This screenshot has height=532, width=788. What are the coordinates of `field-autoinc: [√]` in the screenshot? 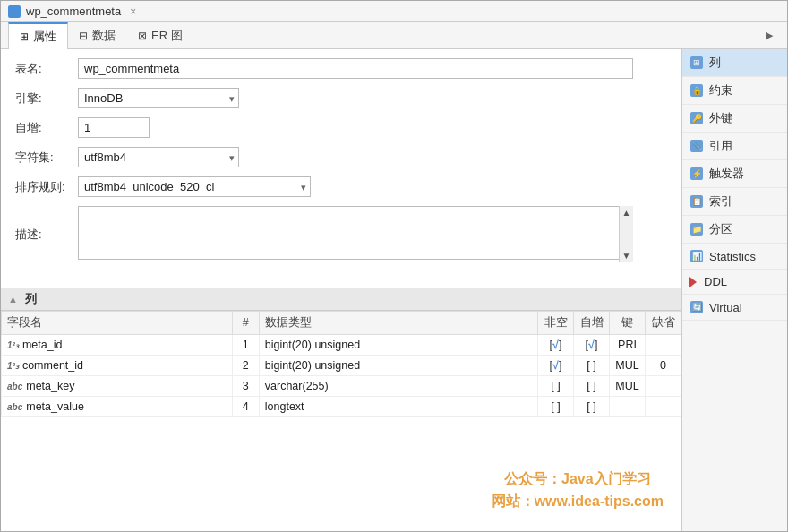 It's located at (592, 344).